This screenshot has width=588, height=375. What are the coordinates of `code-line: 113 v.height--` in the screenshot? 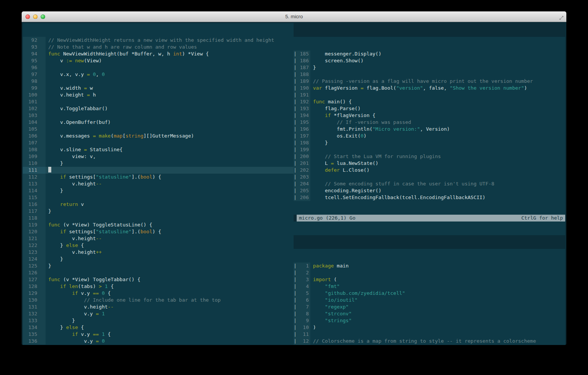 It's located at (158, 184).